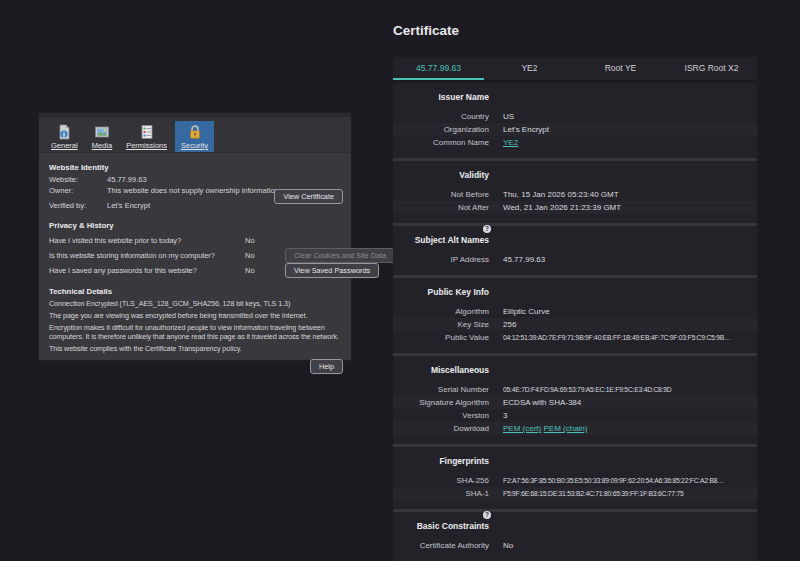  Describe the element at coordinates (448, 98) in the screenshot. I see `cert-section-title-cell: Issuer Name` at that location.